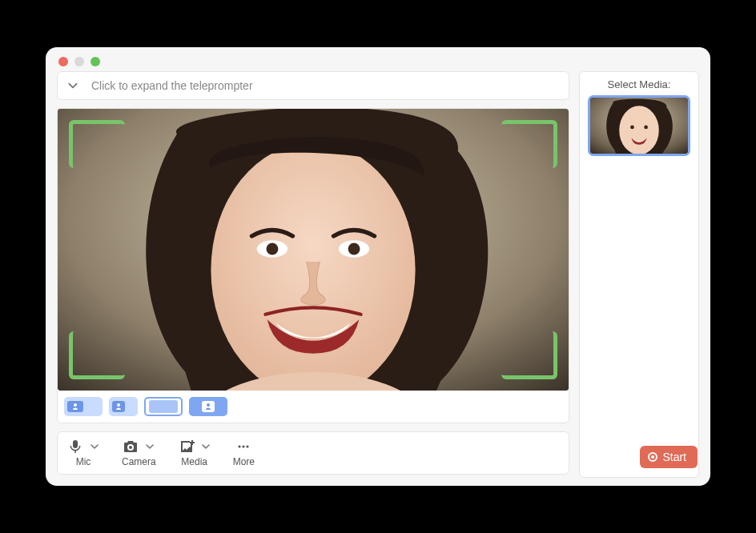 The image size is (756, 533). I want to click on layout-picker, so click(313, 404).